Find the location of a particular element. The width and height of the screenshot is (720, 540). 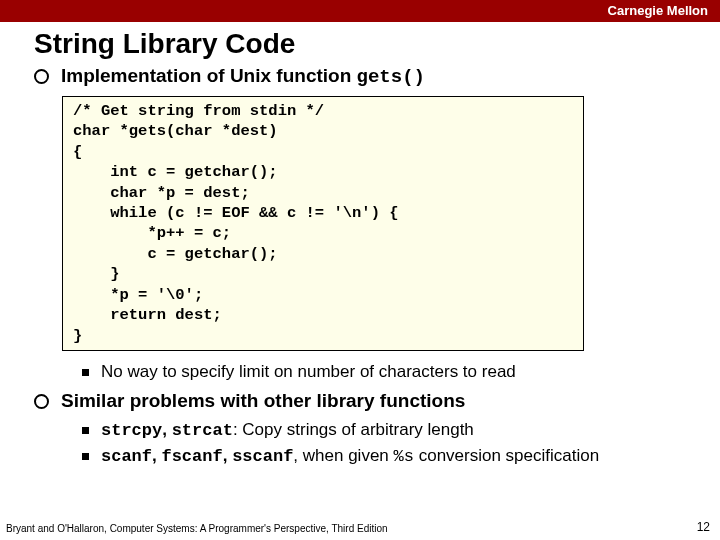

bullet-1-prefix: Implementation of Unix function is located at coordinates (209, 76).